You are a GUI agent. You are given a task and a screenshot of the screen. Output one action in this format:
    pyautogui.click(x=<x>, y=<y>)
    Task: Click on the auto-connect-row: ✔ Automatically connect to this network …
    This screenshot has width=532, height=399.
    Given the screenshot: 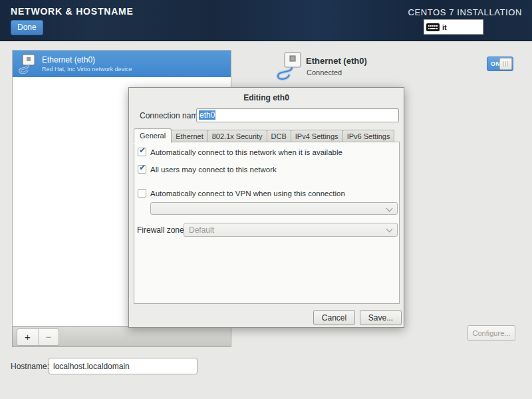 What is the action you would take?
    pyautogui.click(x=238, y=152)
    